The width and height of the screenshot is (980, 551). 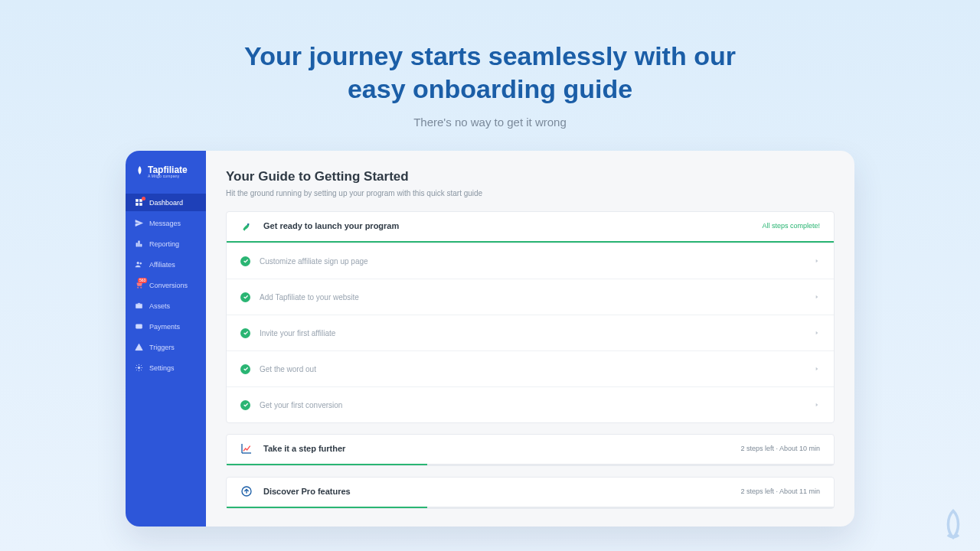 I want to click on sidebar-item-label: Messages, so click(x=165, y=223).